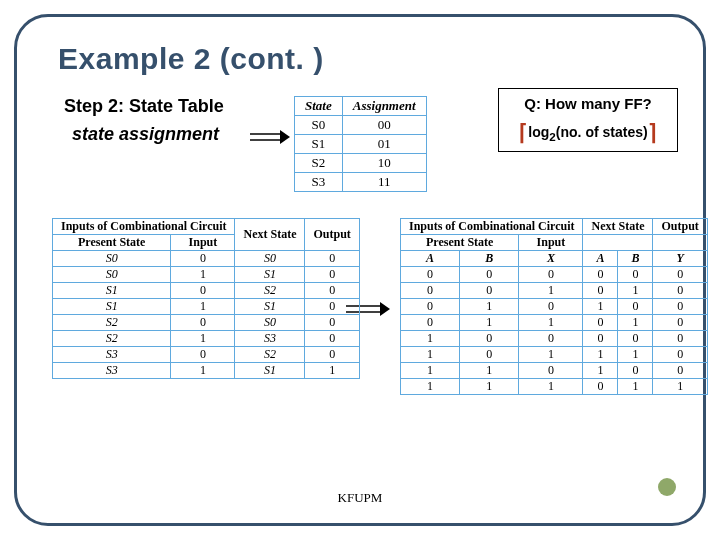  I want to click on left-state-table: Inputs of Combinational Circuit Next Sta…, so click(206, 298).